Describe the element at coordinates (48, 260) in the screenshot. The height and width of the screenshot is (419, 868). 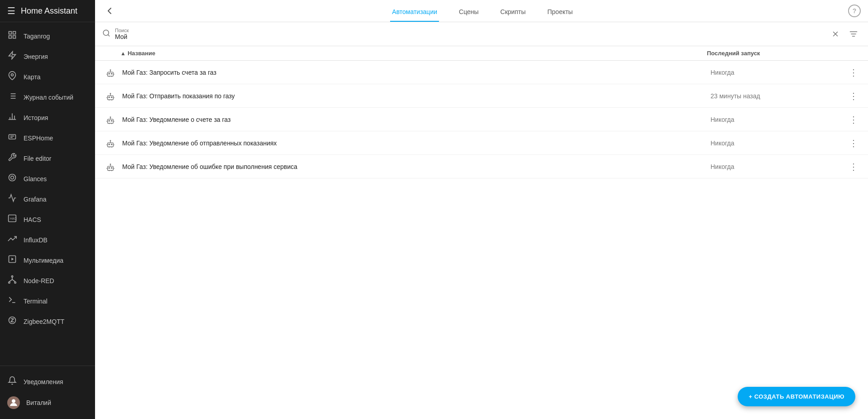
I see `sidebar-item-multimedia: Мультимедиа` at that location.